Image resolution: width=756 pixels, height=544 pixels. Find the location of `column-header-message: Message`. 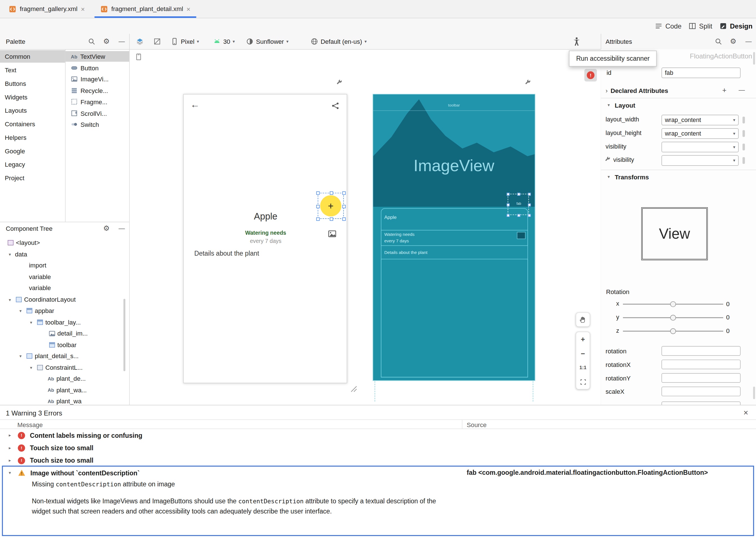

column-header-message: Message is located at coordinates (30, 425).